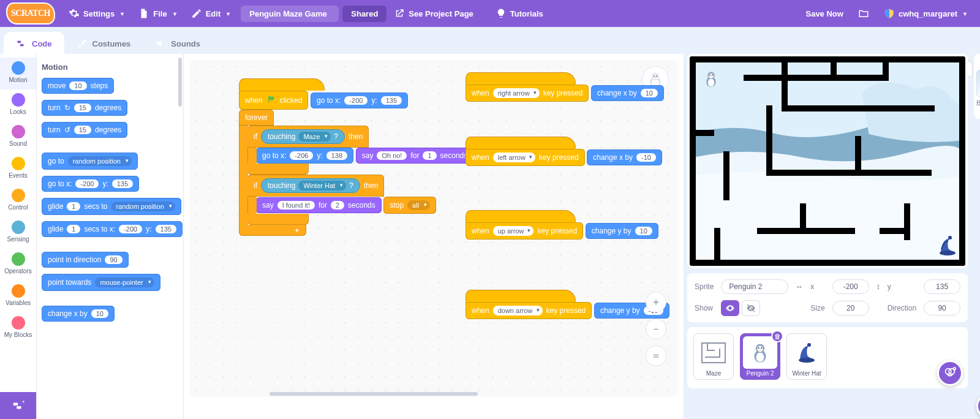  Describe the element at coordinates (18, 296) in the screenshot. I see `category-variables: Variables` at that location.